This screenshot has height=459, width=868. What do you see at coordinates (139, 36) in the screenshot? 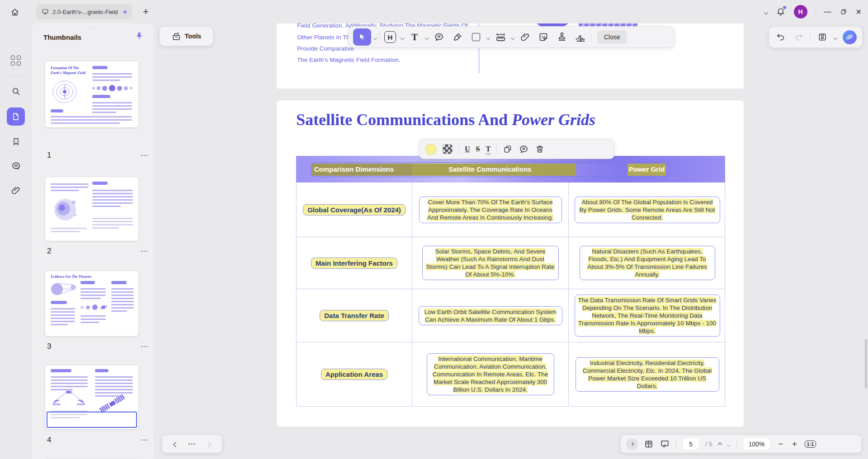
I see `pin-panel-button` at bounding box center [139, 36].